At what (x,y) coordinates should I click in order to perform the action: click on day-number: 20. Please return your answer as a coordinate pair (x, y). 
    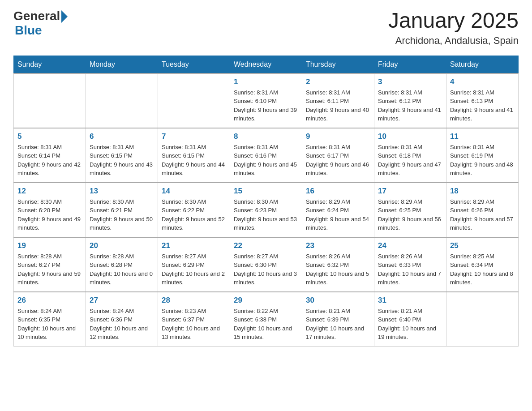
    Looking at the image, I should click on (122, 246).